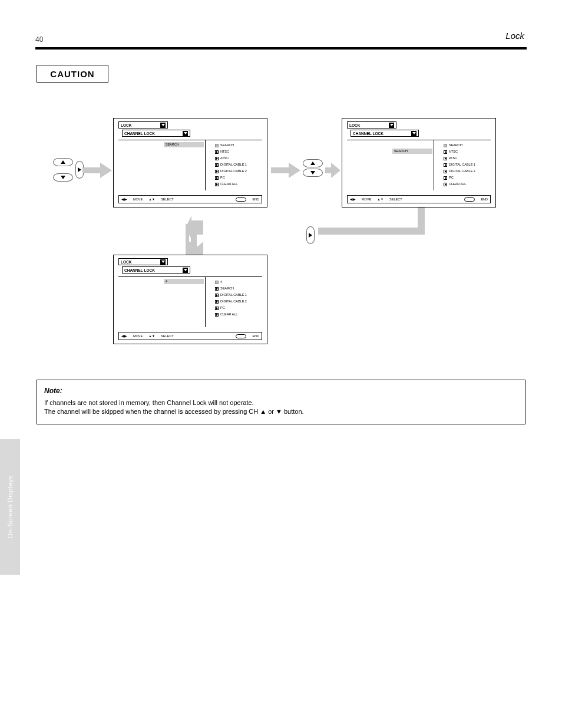 This screenshot has height=728, width=562. Describe the element at coordinates (39, 39) in the screenshot. I see `page-number: 40` at that location.